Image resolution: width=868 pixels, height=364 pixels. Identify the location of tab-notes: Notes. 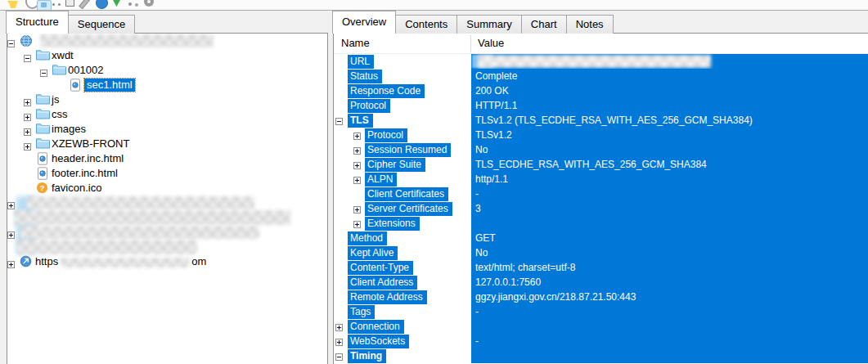
(590, 25).